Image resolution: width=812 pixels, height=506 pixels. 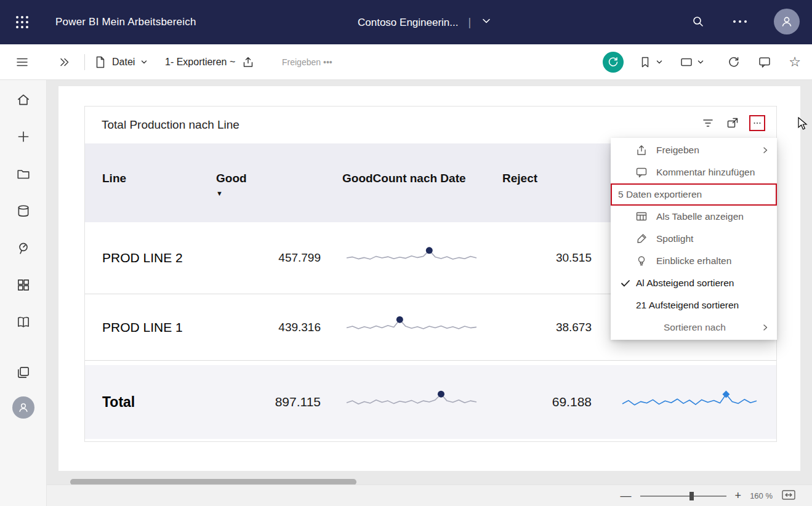 I want to click on data-hub-icon, so click(x=23, y=211).